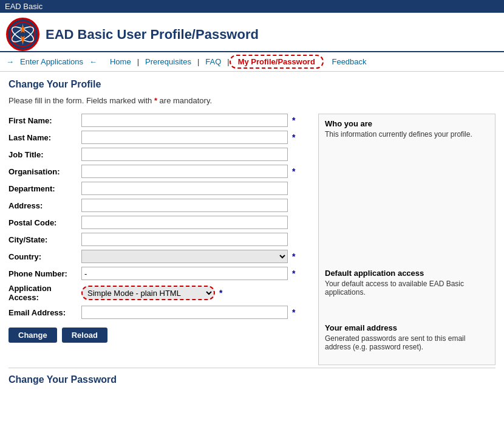 This screenshot has width=504, height=429. I want to click on right-info-who-you-are: Who you are This information currently d…, so click(407, 129).